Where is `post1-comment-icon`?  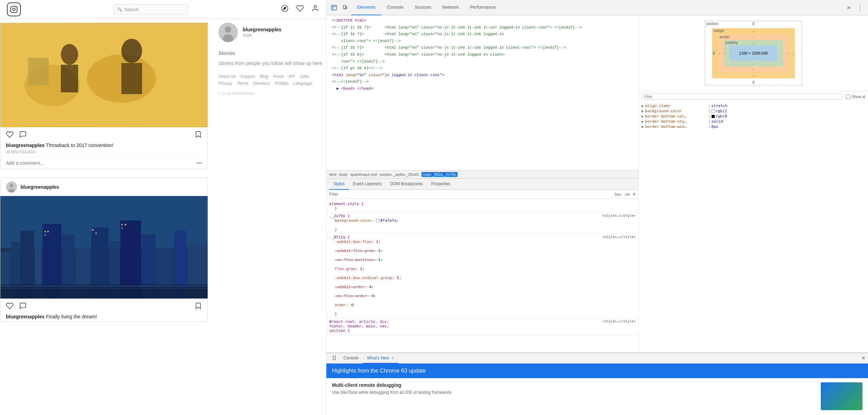 post1-comment-icon is located at coordinates (23, 135).